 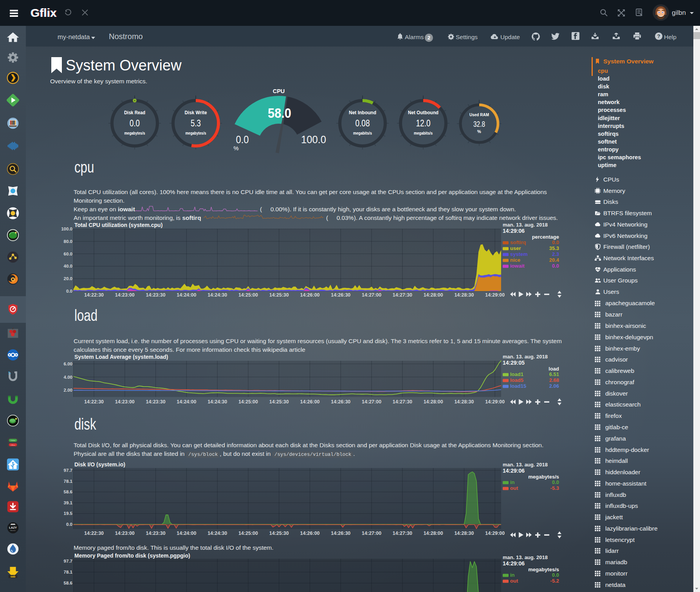 I want to click on svg-text: Offline, so click(x=13, y=445).